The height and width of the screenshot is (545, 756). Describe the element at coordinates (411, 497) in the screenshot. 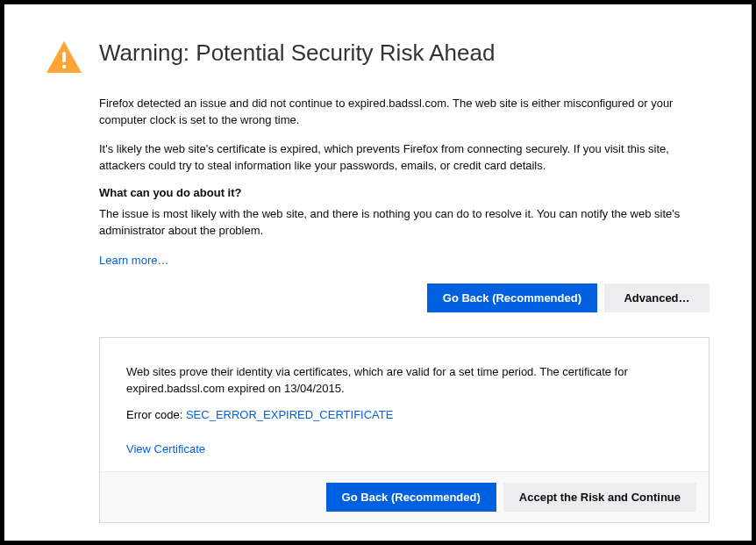

I see `go-back-button-2: Go Back (Recommended)` at that location.